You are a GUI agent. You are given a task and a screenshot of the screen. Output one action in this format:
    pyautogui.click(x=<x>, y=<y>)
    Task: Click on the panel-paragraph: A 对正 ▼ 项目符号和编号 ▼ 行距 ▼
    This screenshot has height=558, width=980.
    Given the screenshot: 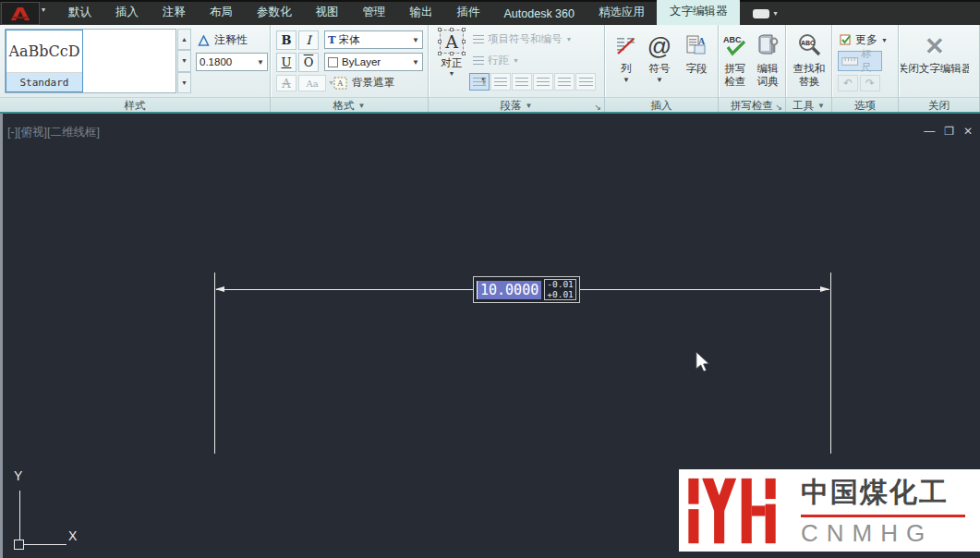 What is the action you would take?
    pyautogui.click(x=517, y=69)
    